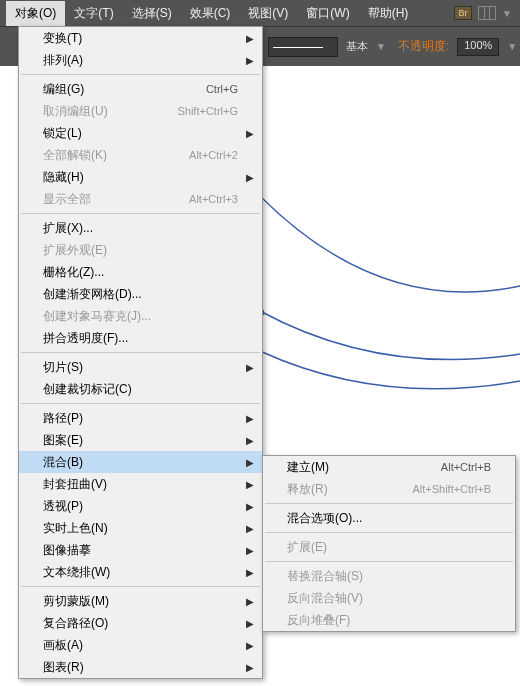 The width and height of the screenshot is (520, 686). What do you see at coordinates (140, 111) in the screenshot?
I see `object-menu-item-4: 取消编组(U)Shift+Ctrl+G` at bounding box center [140, 111].